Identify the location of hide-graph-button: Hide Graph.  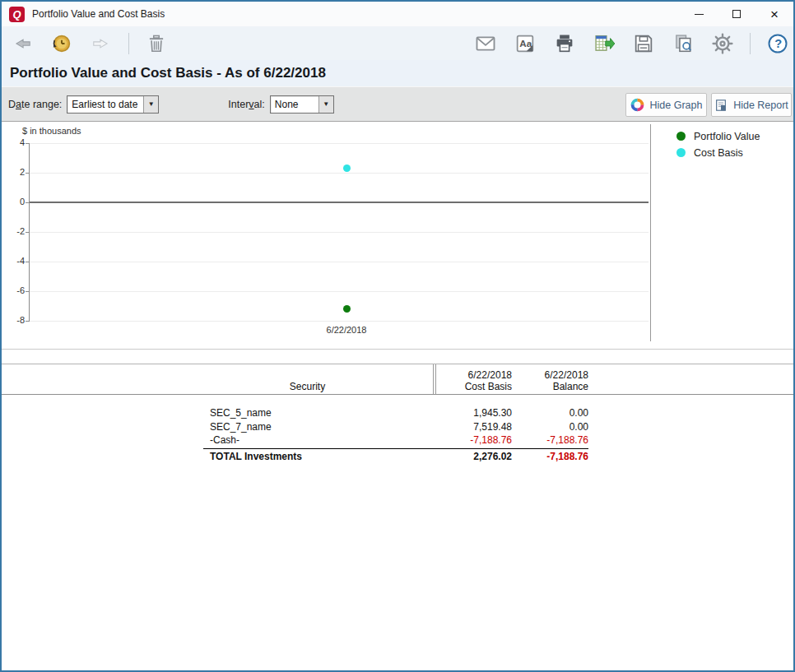
(667, 105).